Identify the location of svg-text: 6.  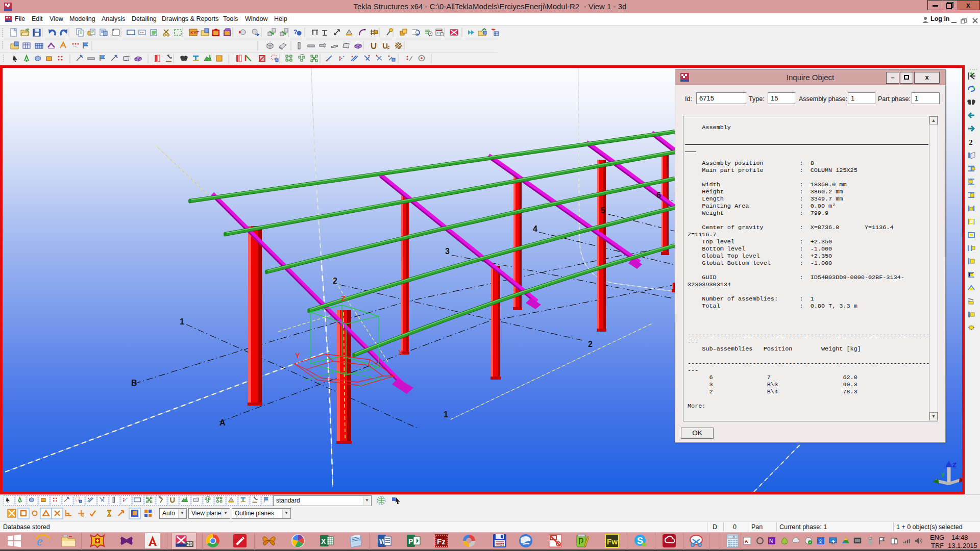
(658, 195).